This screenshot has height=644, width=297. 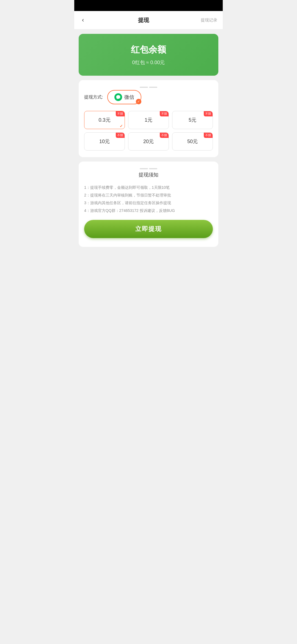 I want to click on amount-badge-4: 不限, so click(x=164, y=135).